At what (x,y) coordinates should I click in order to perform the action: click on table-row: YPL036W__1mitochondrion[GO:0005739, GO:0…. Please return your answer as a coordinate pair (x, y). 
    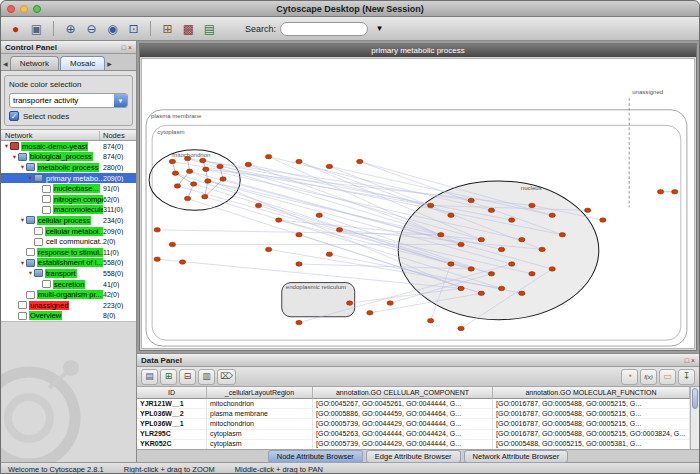
    Looking at the image, I should click on (414, 424).